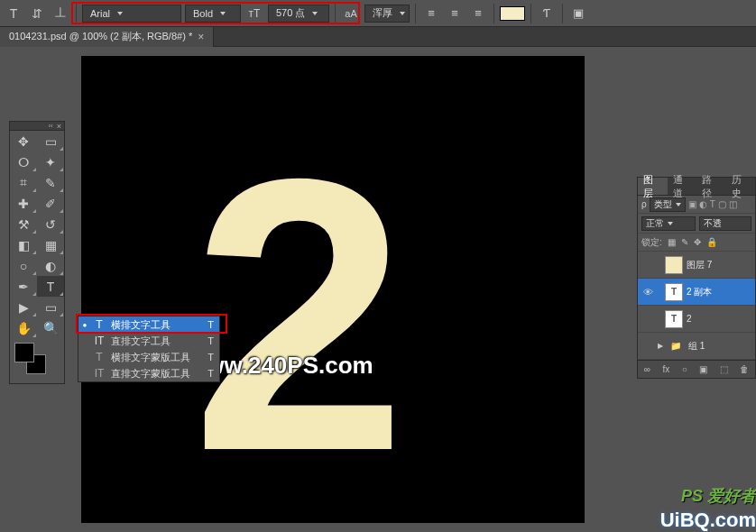 This screenshot has width=756, height=532. What do you see at coordinates (682, 186) in the screenshot?
I see `tab-channels: 通道` at bounding box center [682, 186].